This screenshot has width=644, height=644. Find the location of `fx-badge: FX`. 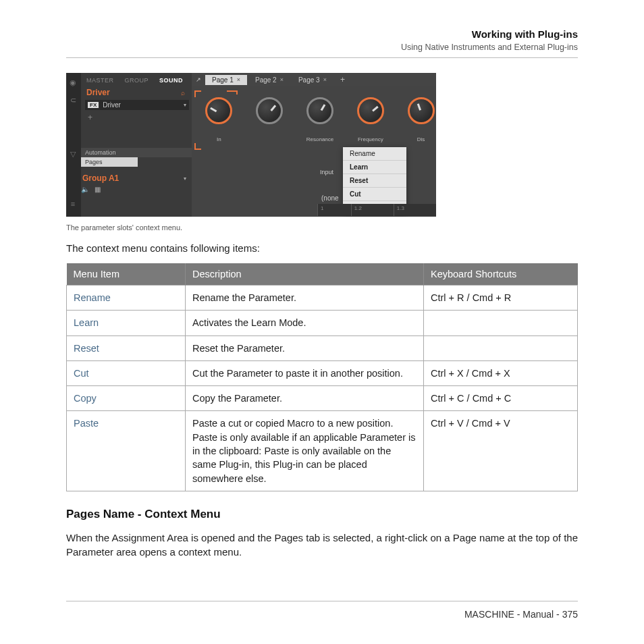

fx-badge: FX is located at coordinates (93, 105).